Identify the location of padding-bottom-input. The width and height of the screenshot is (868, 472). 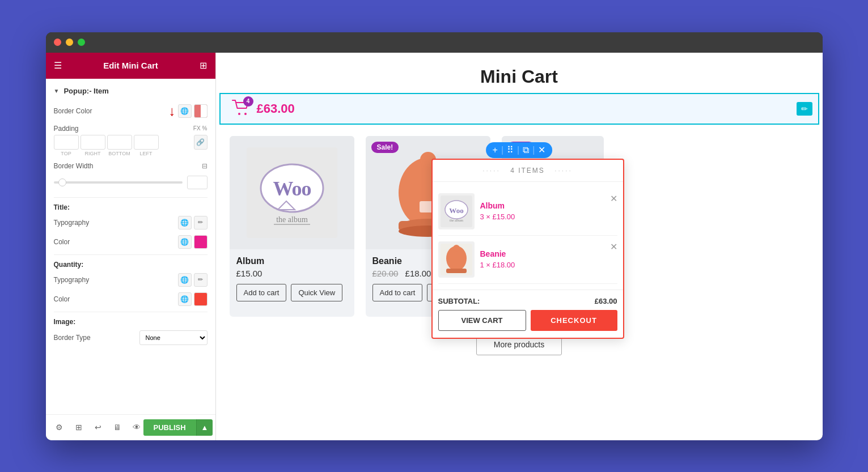
(120, 142).